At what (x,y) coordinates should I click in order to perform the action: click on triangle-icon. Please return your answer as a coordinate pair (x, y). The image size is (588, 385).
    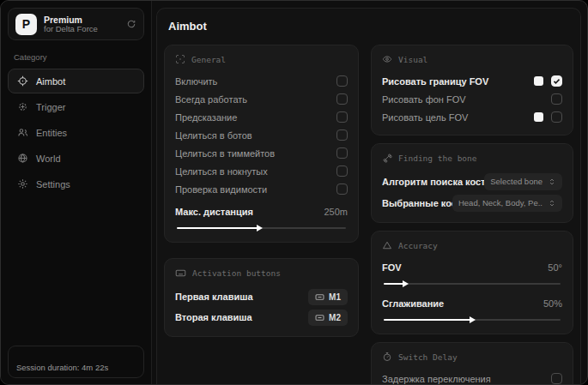
    Looking at the image, I should click on (387, 245).